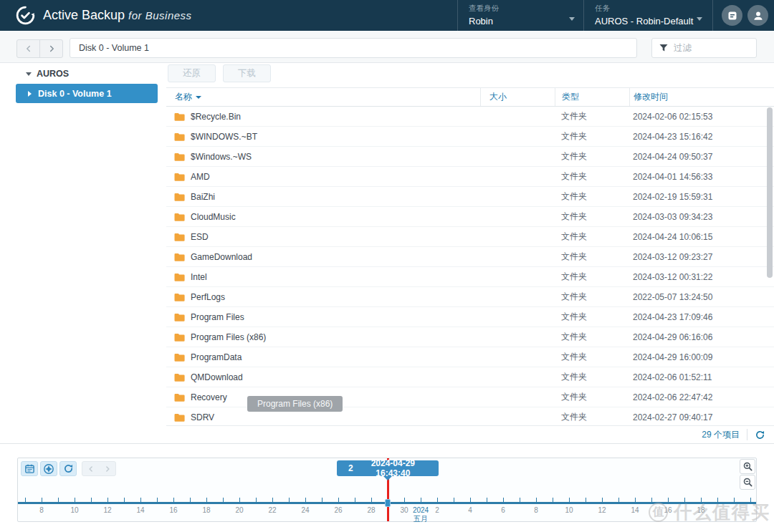  I want to click on table-row: GameDownload文件夹2024-03-12 09:23:27, so click(470, 257).